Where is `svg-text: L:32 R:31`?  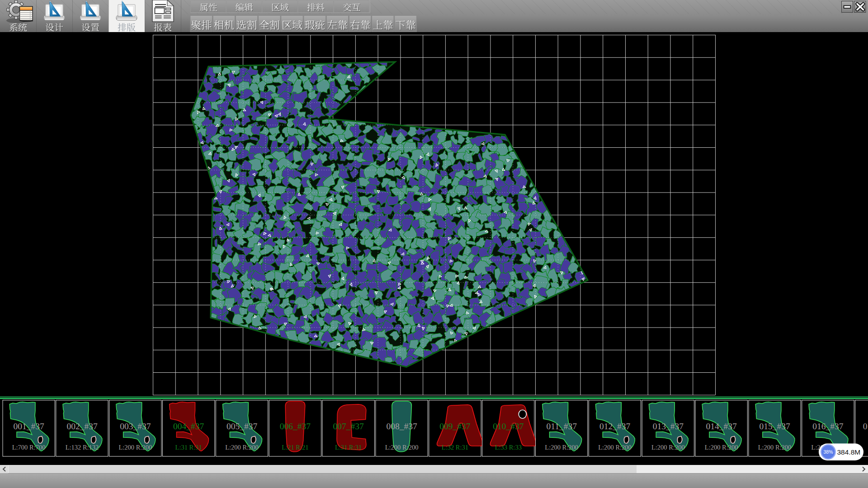
svg-text: L:32 R:31 is located at coordinates (455, 447).